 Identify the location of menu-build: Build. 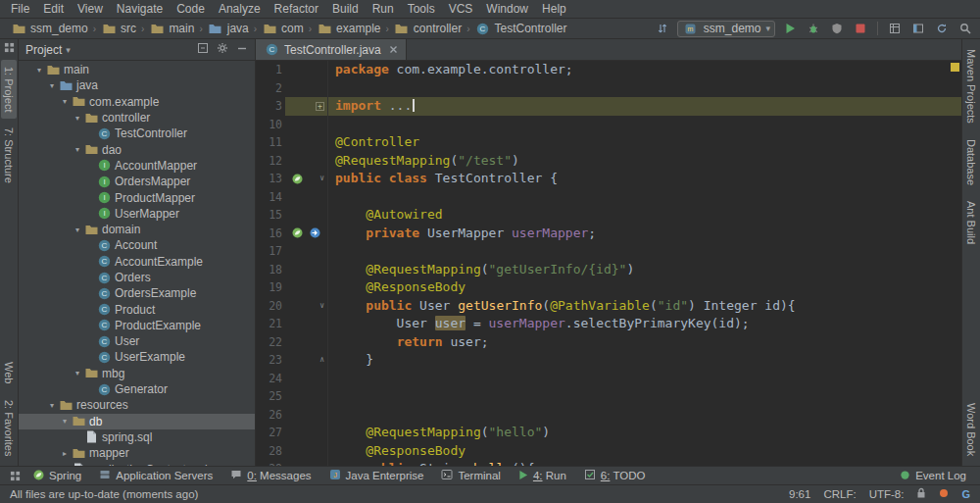
(345, 9).